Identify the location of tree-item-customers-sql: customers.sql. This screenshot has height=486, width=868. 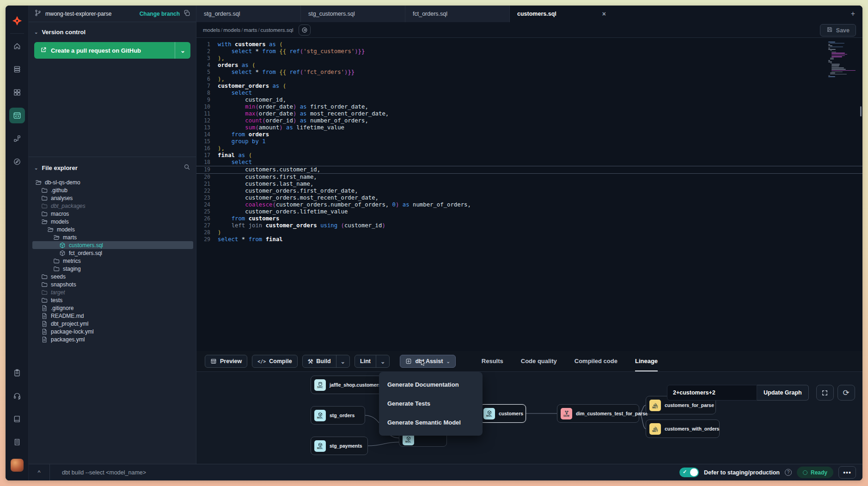
(113, 245).